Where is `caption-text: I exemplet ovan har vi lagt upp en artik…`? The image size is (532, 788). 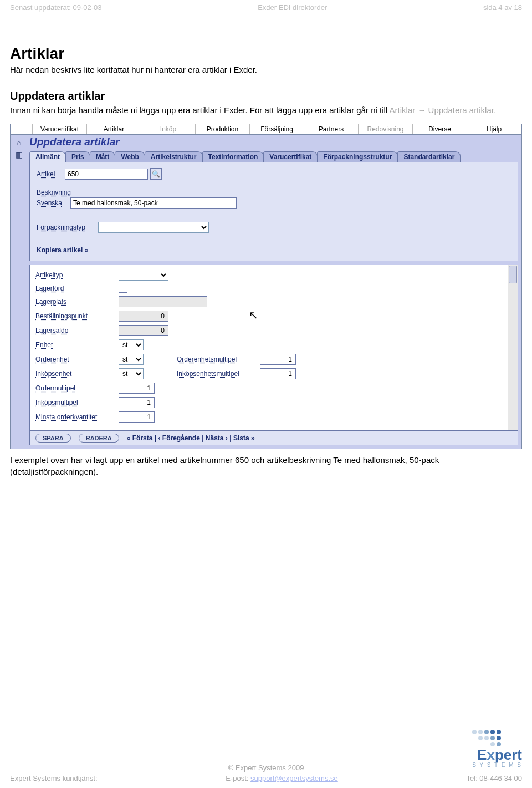
caption-text: I exemplet ovan har vi lagt upp en artik… is located at coordinates (266, 466).